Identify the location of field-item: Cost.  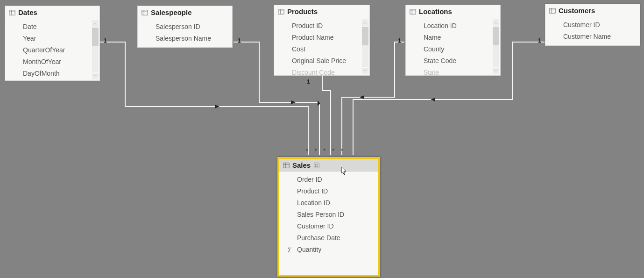
(322, 50).